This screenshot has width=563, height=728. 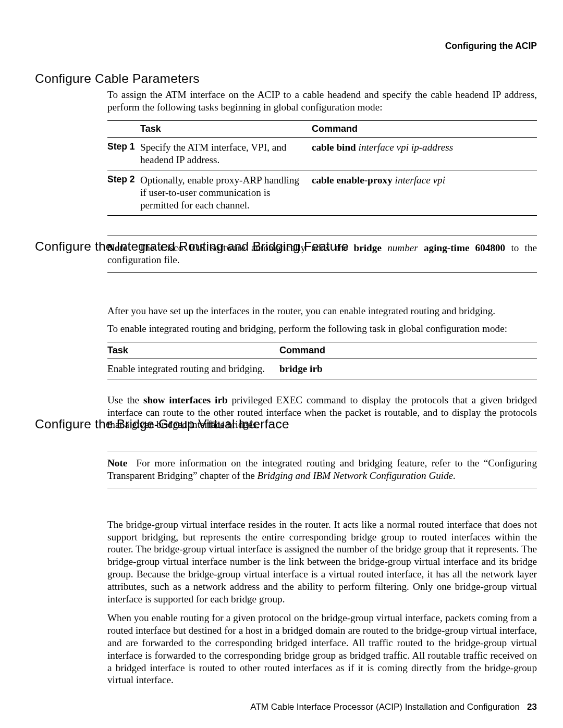 What do you see at coordinates (124, 129) in the screenshot?
I see `table-header-blank` at bounding box center [124, 129].